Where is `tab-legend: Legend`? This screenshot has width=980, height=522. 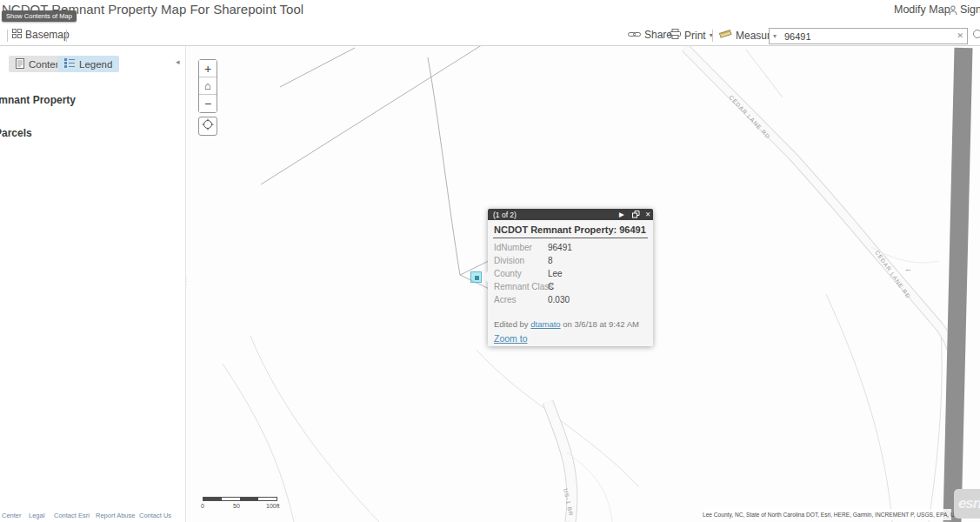 tab-legend: Legend is located at coordinates (89, 64).